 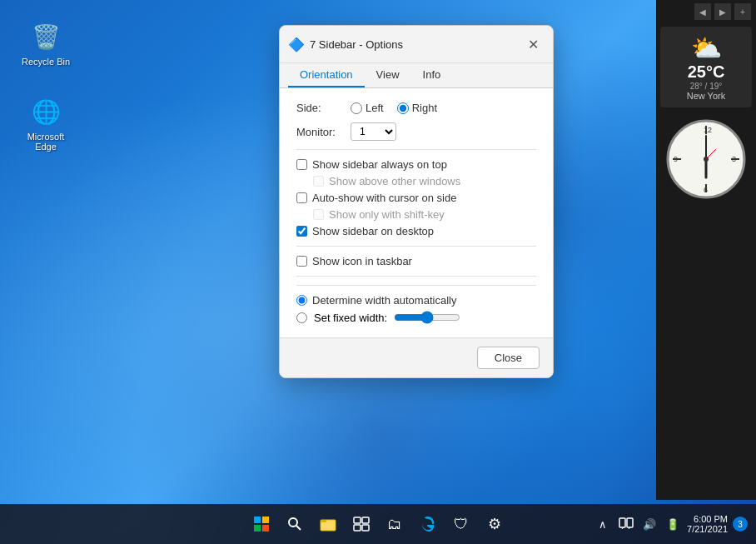 What do you see at coordinates (533, 44) in the screenshot?
I see `dialog-close-button: ✕` at bounding box center [533, 44].